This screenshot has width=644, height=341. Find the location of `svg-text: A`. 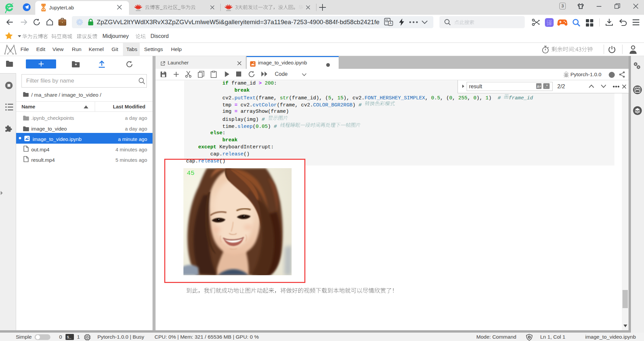

svg-text: A is located at coordinates (390, 23).